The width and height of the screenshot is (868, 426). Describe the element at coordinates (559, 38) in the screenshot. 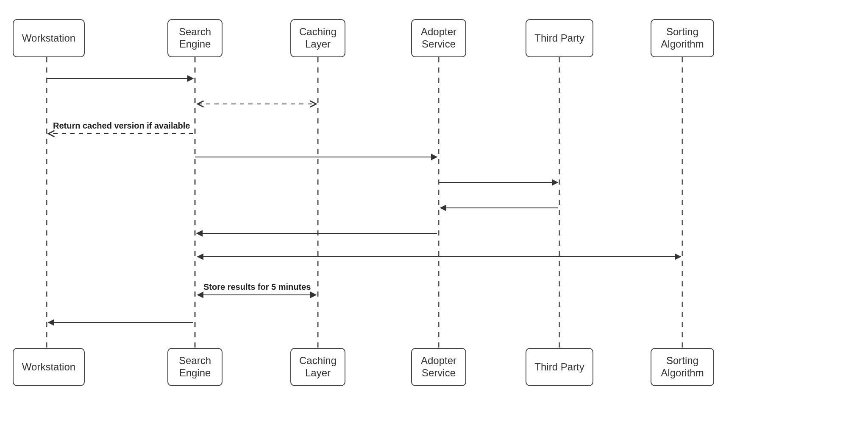

I see `participant-third-party-top: Third Party` at that location.